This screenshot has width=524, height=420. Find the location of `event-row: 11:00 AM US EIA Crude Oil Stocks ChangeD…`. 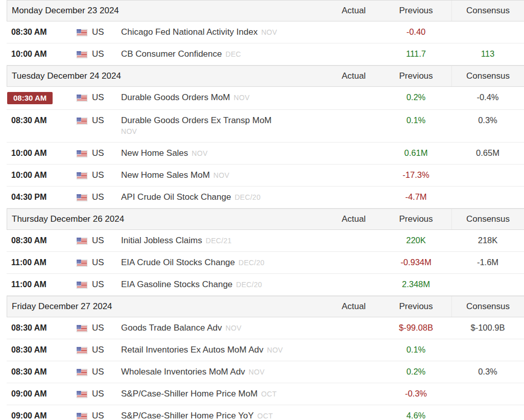

event-row: 11:00 AM US EIA Crude Oil Stocks ChangeD… is located at coordinates (266, 263).